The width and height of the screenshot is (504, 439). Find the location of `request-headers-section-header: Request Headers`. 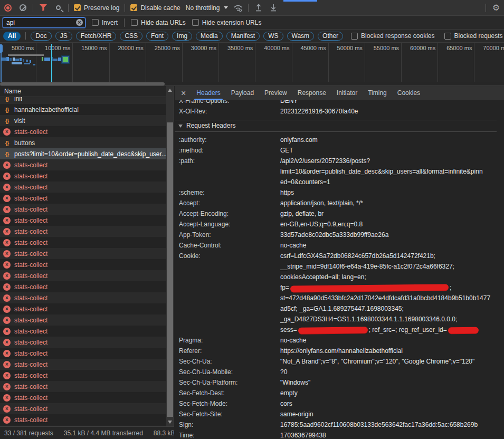

request-headers-section-header: Request Headers is located at coordinates (336, 126).